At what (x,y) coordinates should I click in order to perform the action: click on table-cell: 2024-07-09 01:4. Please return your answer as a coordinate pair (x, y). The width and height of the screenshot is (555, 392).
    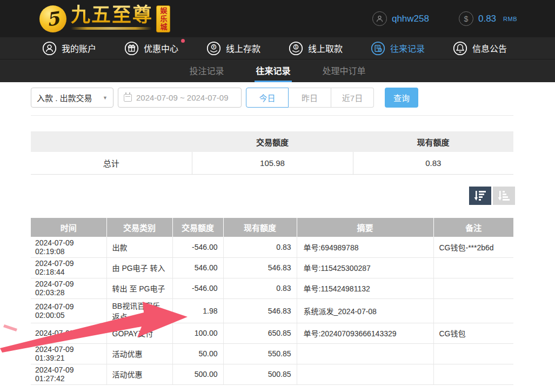
    Looking at the image, I should click on (69, 333).